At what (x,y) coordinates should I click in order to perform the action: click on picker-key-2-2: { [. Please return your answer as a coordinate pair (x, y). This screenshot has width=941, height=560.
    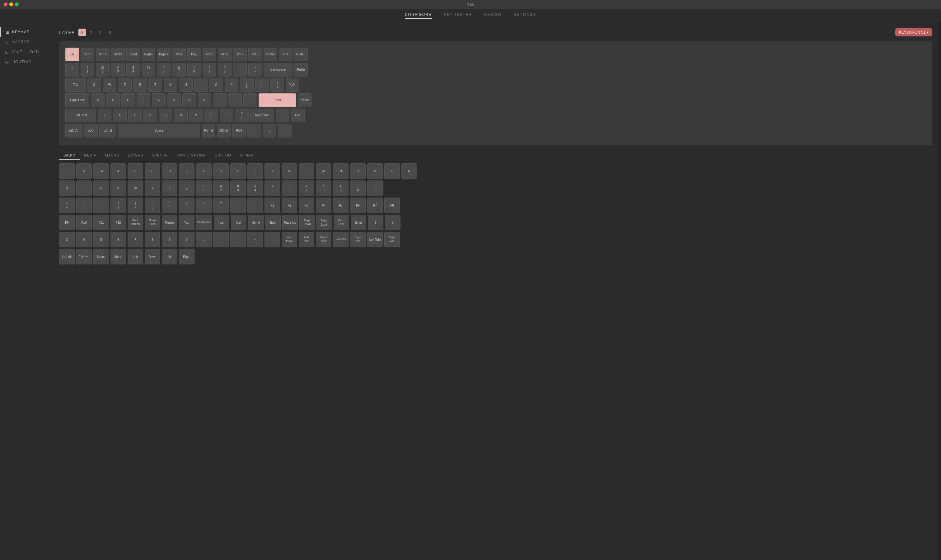
    Looking at the image, I should click on (101, 205).